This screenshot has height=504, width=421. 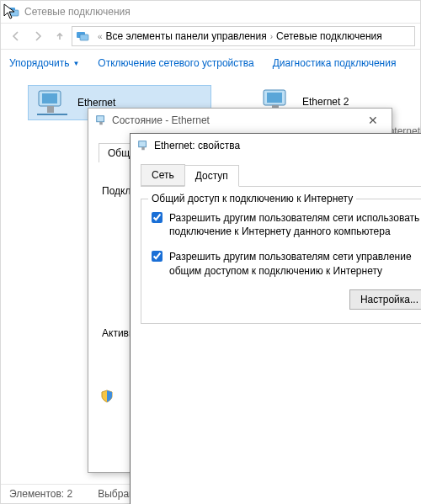 What do you see at coordinates (295, 263) in the screenshot?
I see `allow-control-label: Разрешить другим пользователям сети упра…` at bounding box center [295, 263].